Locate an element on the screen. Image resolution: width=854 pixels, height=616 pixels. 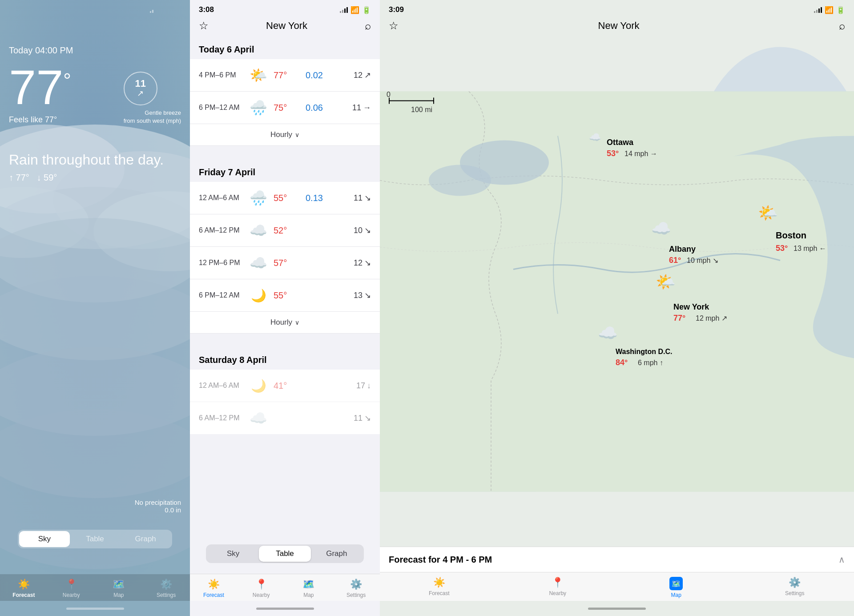
nav-bar-p2: ☆ New York ⌕ is located at coordinates (285, 27).